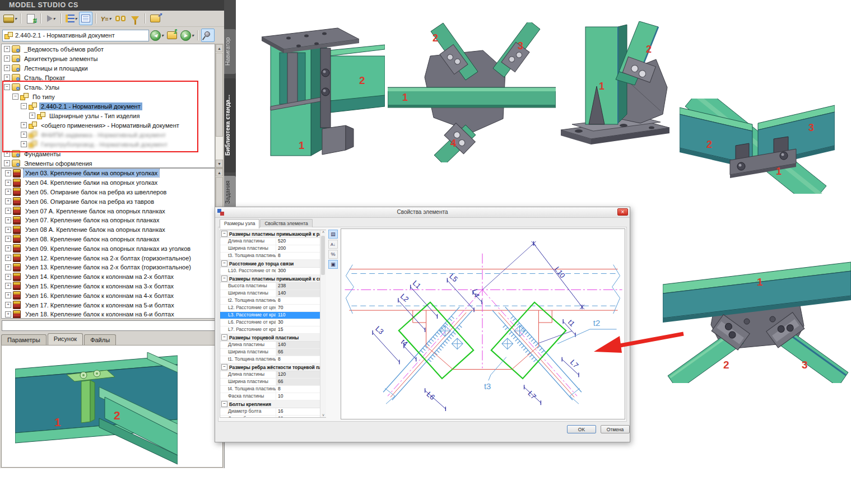 The height and width of the screenshot is (504, 851). Describe the element at coordinates (273, 316) in the screenshot. I see `property-row: L3. Расстояние от кра...110` at that location.